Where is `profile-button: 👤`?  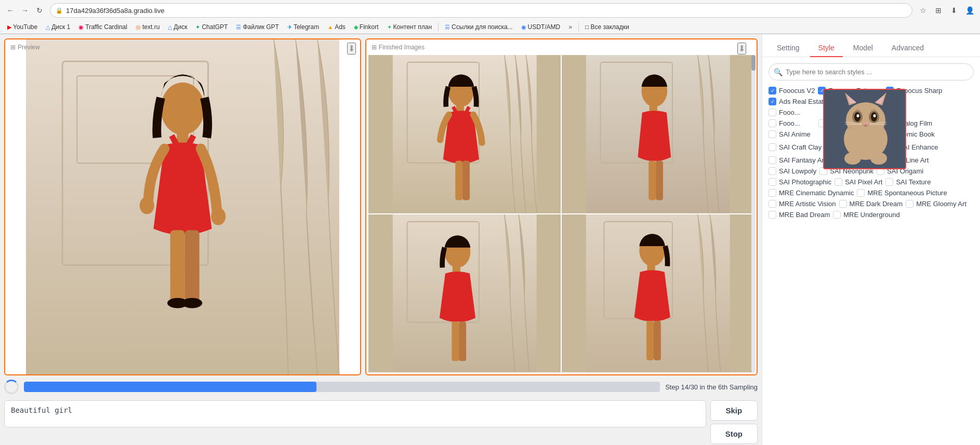 profile-button: 👤 is located at coordinates (970, 10).